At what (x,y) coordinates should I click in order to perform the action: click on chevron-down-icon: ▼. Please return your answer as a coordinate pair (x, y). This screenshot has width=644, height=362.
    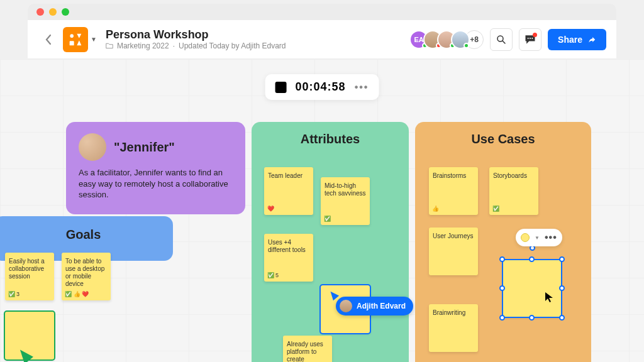
    Looking at the image, I should click on (537, 238).